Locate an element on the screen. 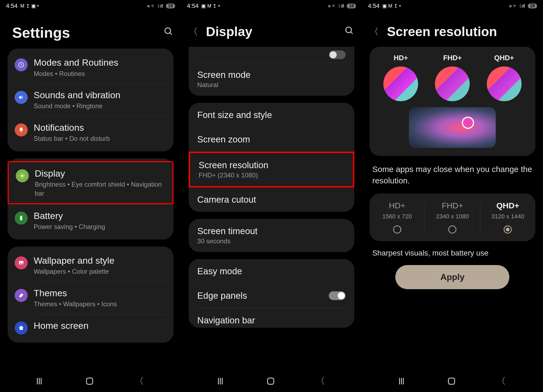 This screenshot has width=543, height=392. setting-row-notifications: NotificationsStatus bar • Do not disturb is located at coordinates (91, 132).